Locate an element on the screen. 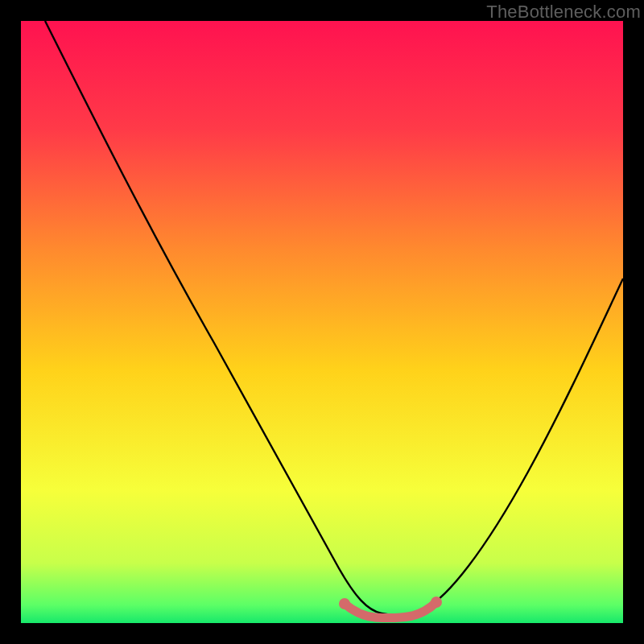 The width and height of the screenshot is (644, 644). highlight-band is located at coordinates (390, 610).